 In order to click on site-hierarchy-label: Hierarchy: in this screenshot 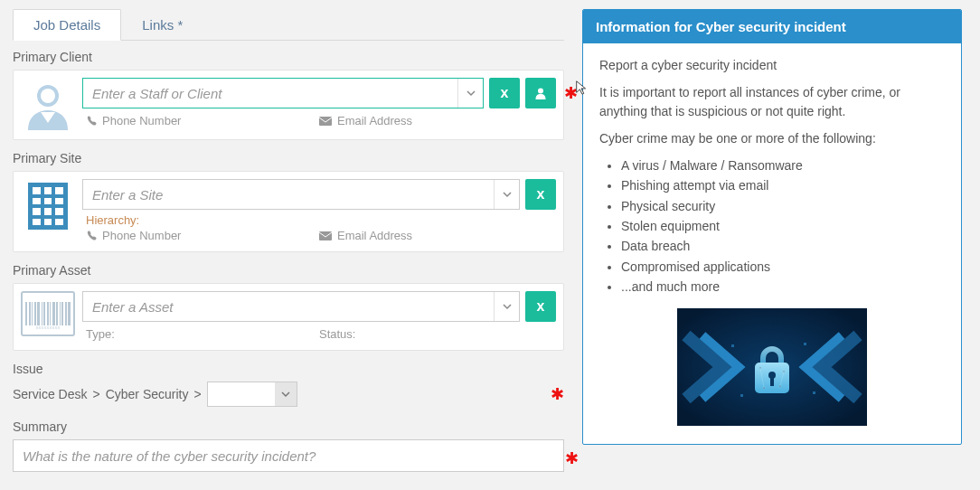, I will do `click(319, 221)`.